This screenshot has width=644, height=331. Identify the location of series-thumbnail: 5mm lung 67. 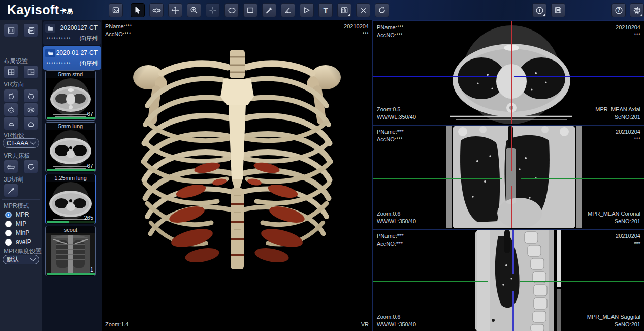
(71, 147).